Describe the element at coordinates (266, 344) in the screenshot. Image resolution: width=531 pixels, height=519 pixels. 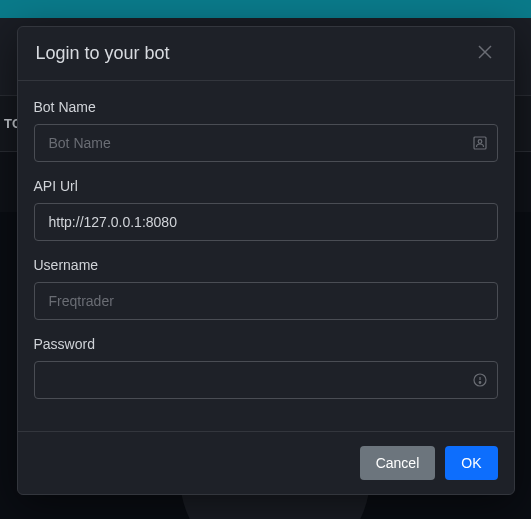
I see `password-label: Password` at that location.